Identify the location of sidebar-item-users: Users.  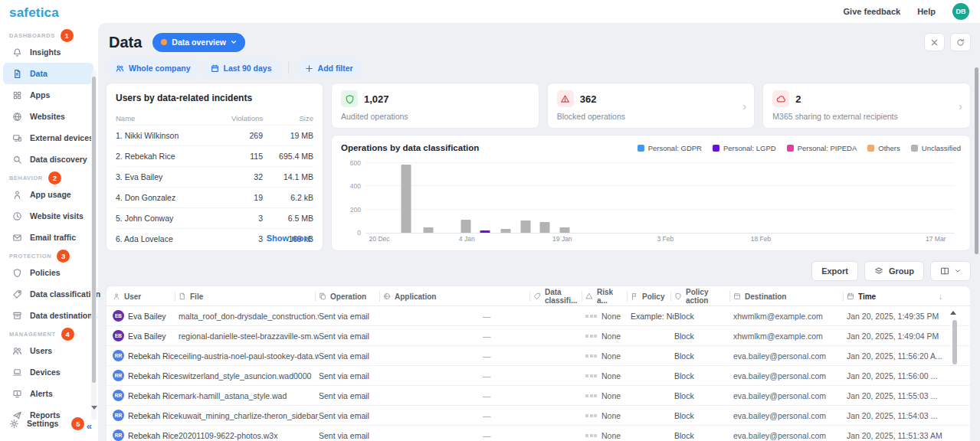
(48, 351).